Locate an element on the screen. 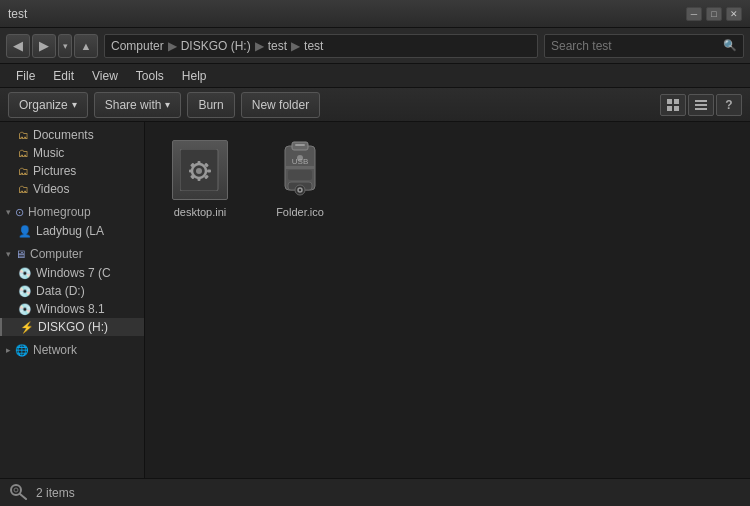 Image resolution: width=750 pixels, height=506 pixels. status-text: 2 items is located at coordinates (56, 493).